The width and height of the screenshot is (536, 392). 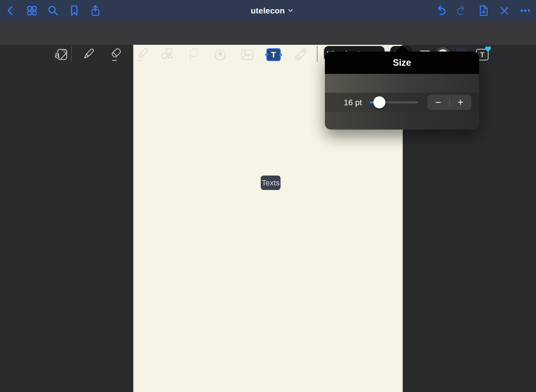 I want to click on chevron-down-icon, so click(x=291, y=11).